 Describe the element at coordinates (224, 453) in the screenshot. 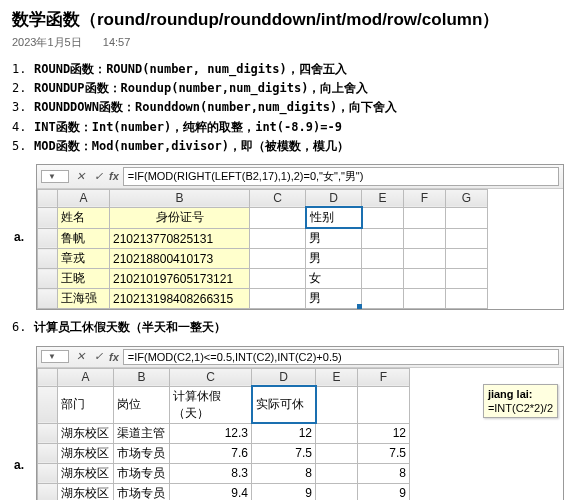

I see `table-row: 湖东校区市场专员7.67.57.5` at that location.